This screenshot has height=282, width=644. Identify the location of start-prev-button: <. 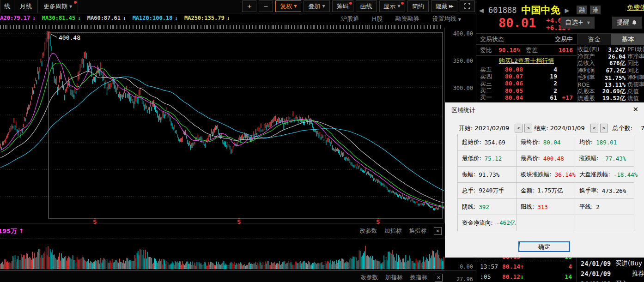
(518, 128).